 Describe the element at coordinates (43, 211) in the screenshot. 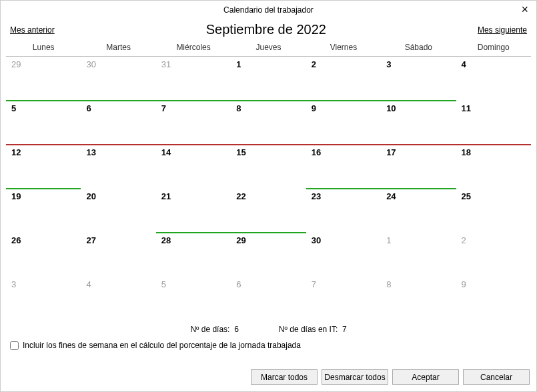

I see `calendar-day: 19` at that location.